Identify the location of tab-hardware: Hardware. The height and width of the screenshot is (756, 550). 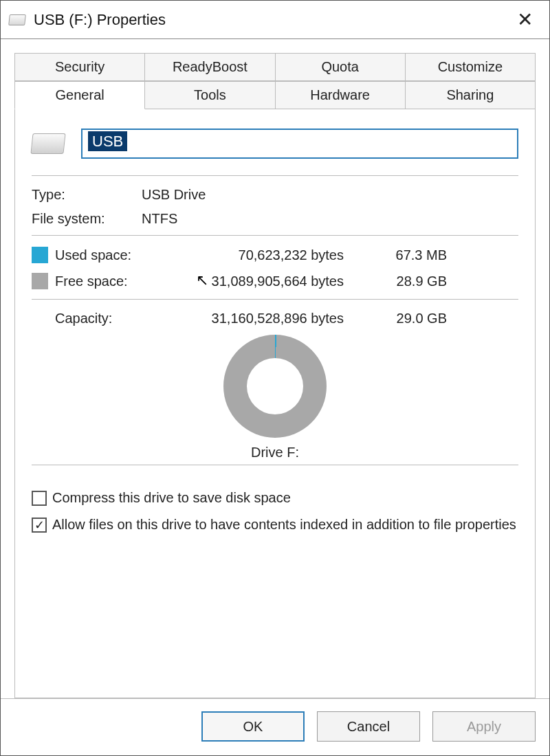
(341, 95).